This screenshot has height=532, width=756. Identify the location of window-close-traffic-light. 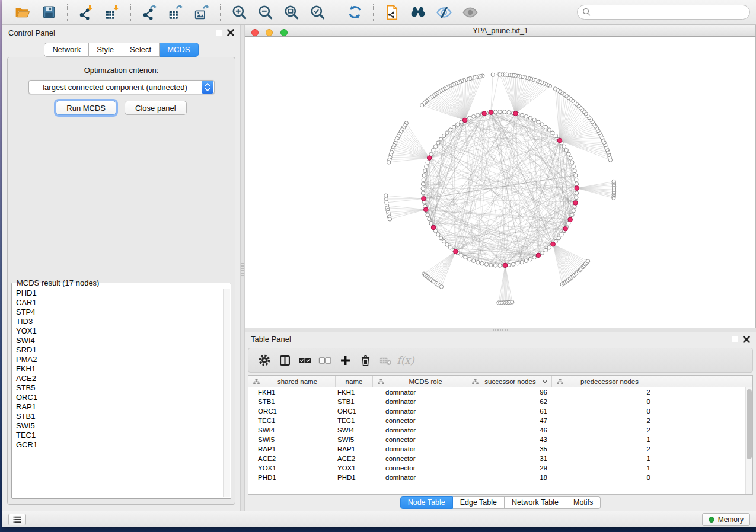
(255, 33).